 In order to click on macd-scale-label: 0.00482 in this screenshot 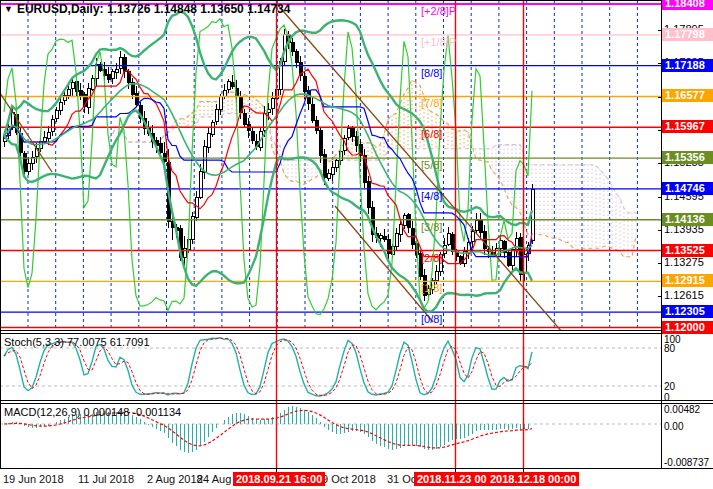, I will do `click(682, 410)`.